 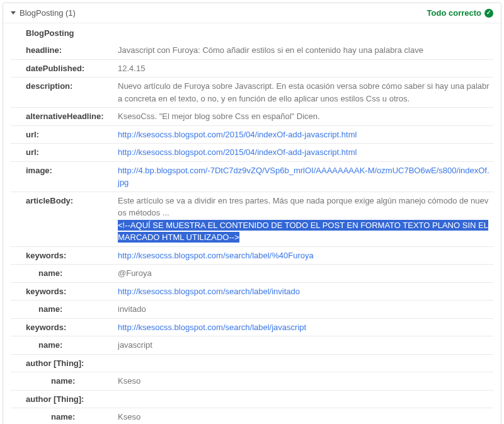 I want to click on property-key: alternativeHeadline:, so click(x=64, y=117).